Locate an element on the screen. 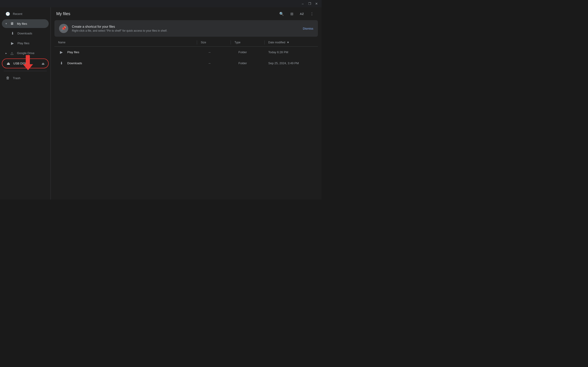  col-header-name: Name is located at coordinates (62, 42).